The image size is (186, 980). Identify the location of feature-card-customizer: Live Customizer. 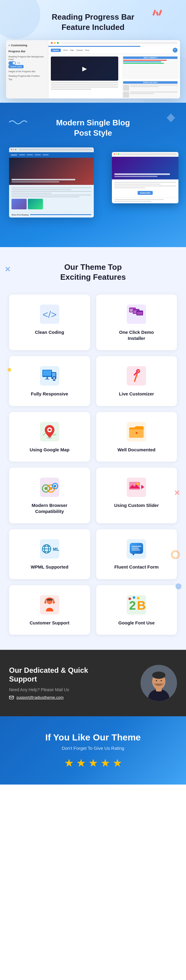
(136, 381).